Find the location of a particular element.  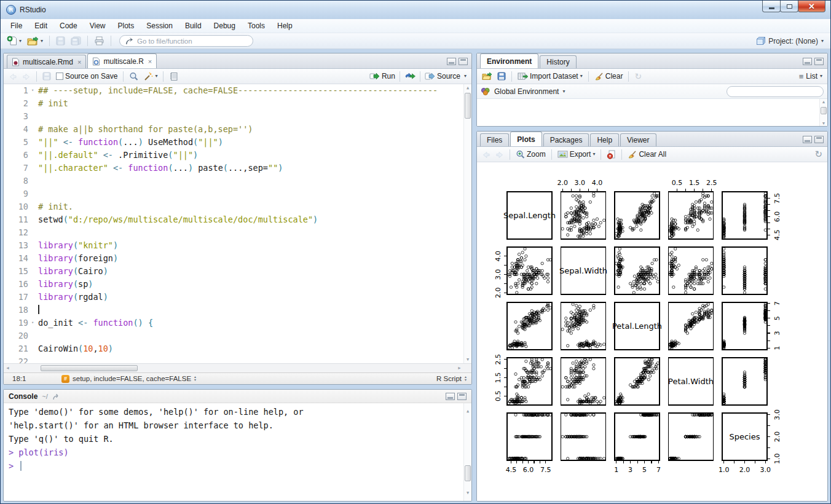

console-vertical-scrollbar: ▲ ▼ is located at coordinates (467, 452).